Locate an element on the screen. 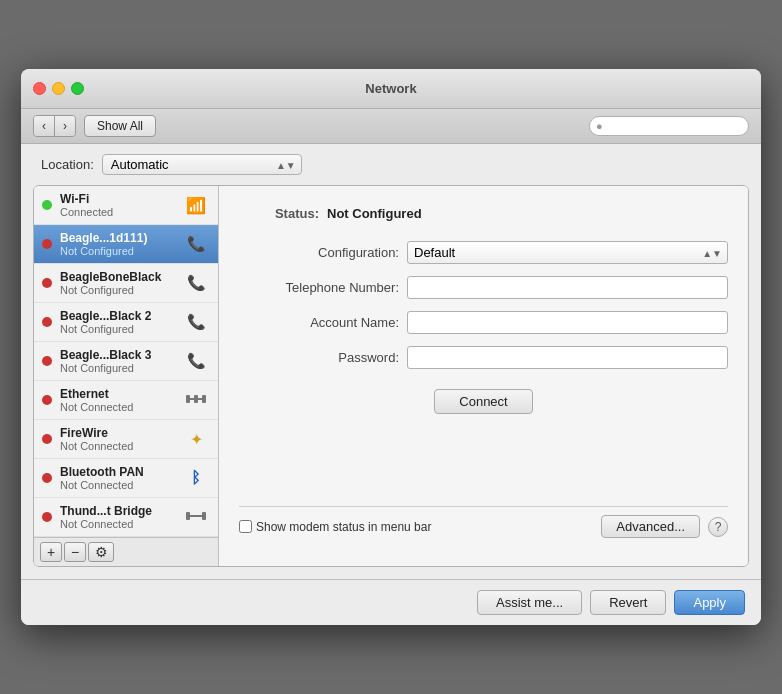 The height and width of the screenshot is (694, 782). net-status-beagle2: Not Configured is located at coordinates (117, 329).